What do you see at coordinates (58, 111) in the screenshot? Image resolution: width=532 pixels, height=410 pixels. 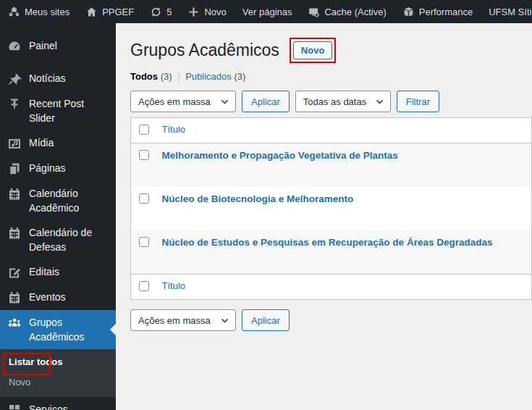 I see `sidebar-item-recent-post-slider: Recent Post Slider` at bounding box center [58, 111].